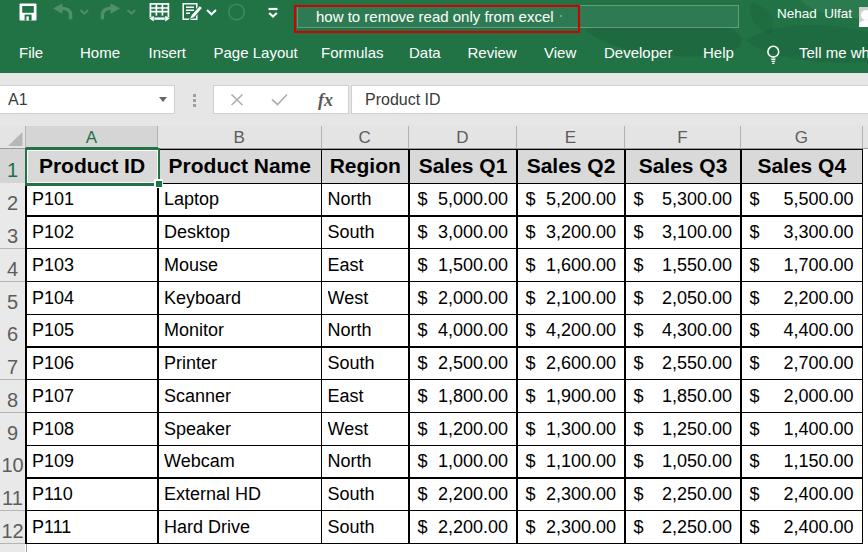 The height and width of the screenshot is (552, 868). I want to click on svg-text: fx, so click(326, 100).